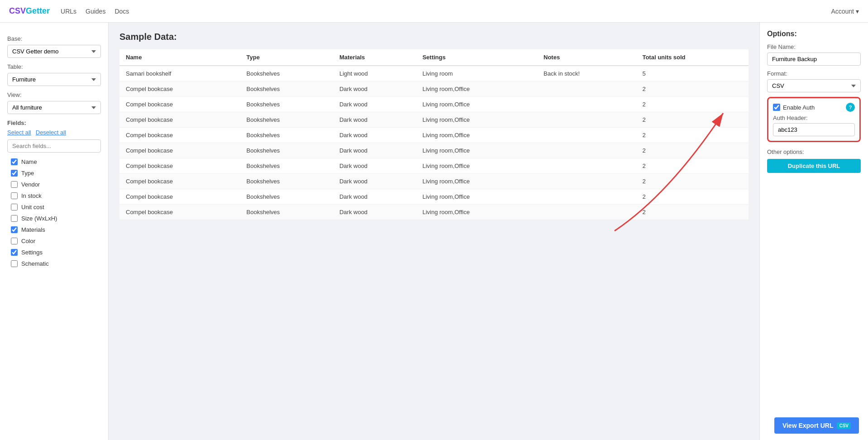 The height and width of the screenshot is (440, 868). I want to click on table-column-header: Type, so click(287, 57).